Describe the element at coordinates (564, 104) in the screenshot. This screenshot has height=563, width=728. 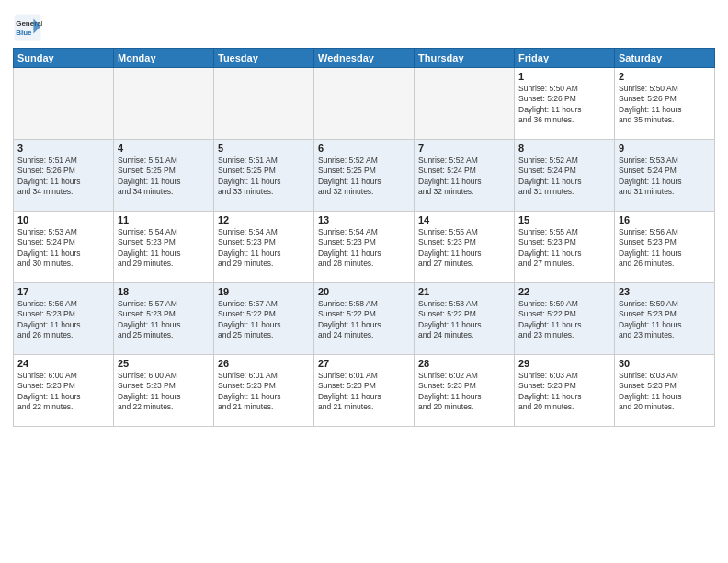
I see `calendar-cell: 1Sunrise: 5:50 AM Sunset: 5:26 PM Daylig…` at that location.